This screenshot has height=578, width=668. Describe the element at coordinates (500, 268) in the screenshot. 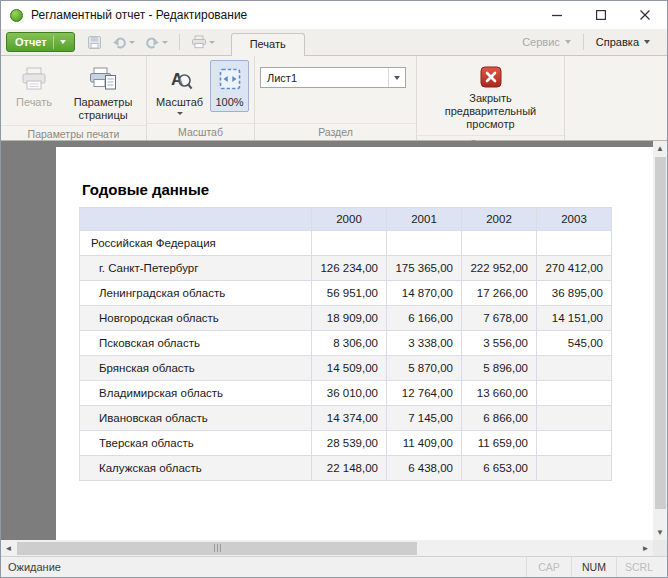

I see `cell-value: 222 952,00` at that location.